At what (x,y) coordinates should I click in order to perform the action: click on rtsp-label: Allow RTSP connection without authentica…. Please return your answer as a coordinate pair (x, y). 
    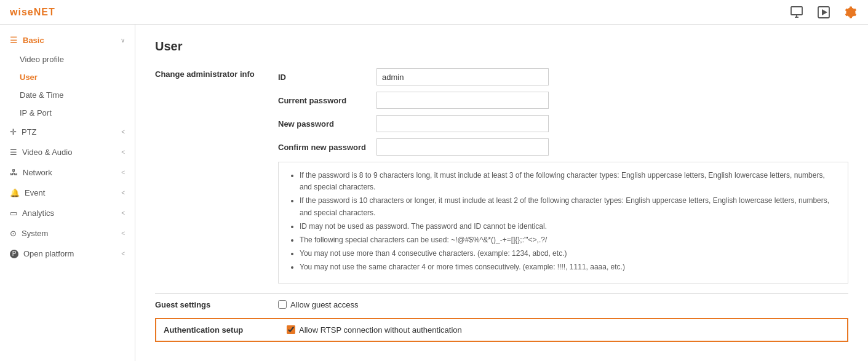
    Looking at the image, I should click on (380, 330).